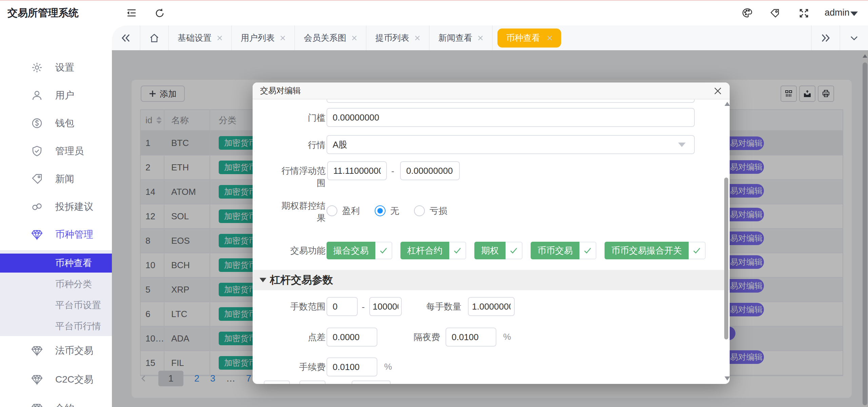  What do you see at coordinates (56, 123) in the screenshot?
I see `sidebar-item-wallet: 钱包` at bounding box center [56, 123].